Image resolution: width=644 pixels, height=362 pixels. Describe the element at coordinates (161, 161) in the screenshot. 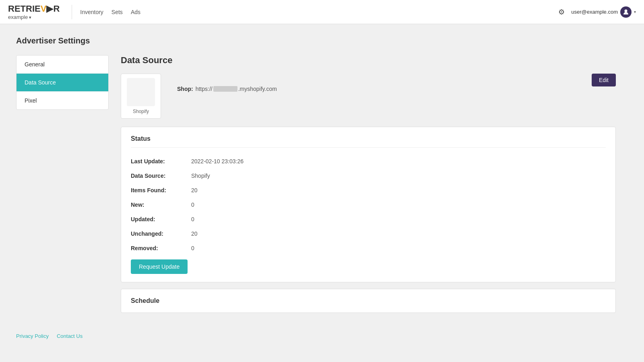

I see `status-label-last-update: Last Update:` at that location.